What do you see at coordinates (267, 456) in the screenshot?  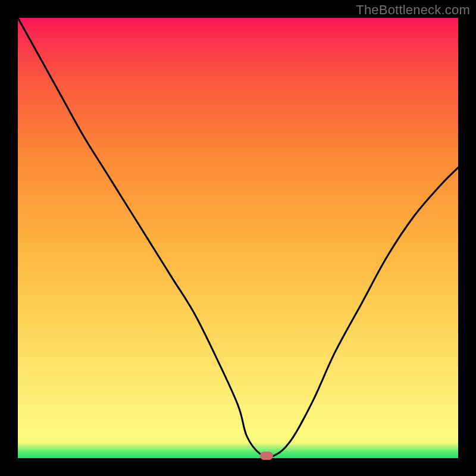 I see `minimum-marker` at bounding box center [267, 456].